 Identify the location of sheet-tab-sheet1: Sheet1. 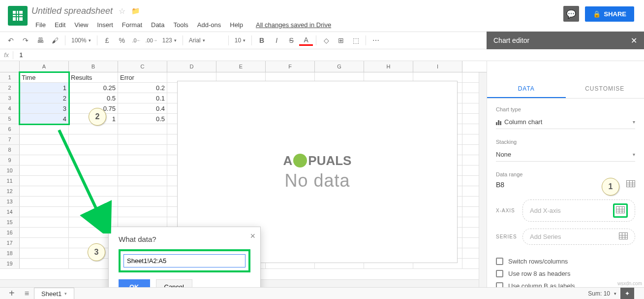
(54, 294).